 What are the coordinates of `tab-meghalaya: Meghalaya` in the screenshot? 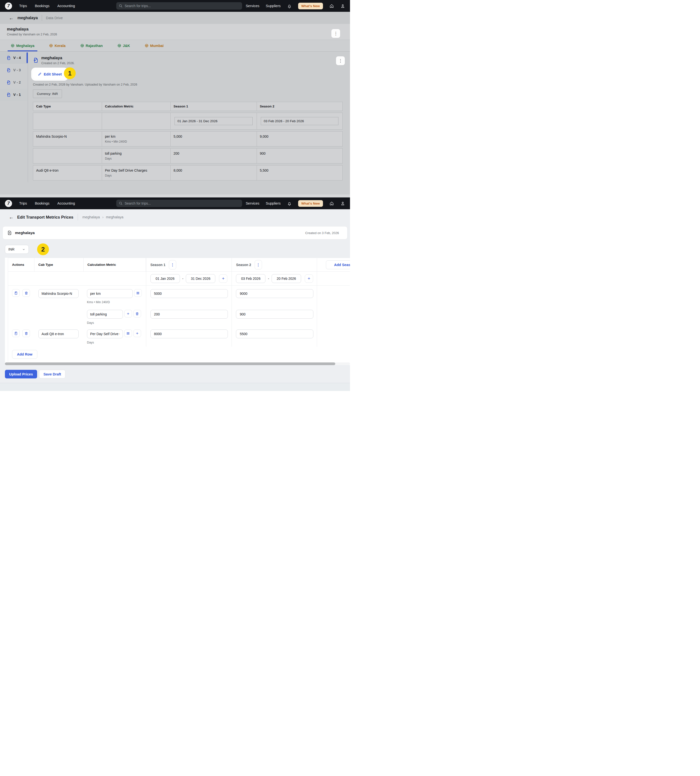 It's located at (22, 46).